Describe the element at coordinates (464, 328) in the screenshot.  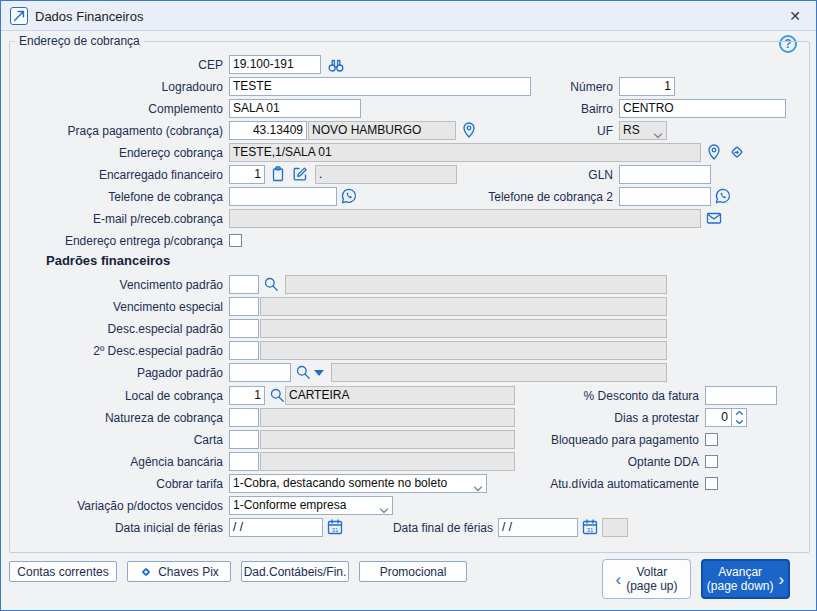
I see `desc-especial-desc-field` at that location.